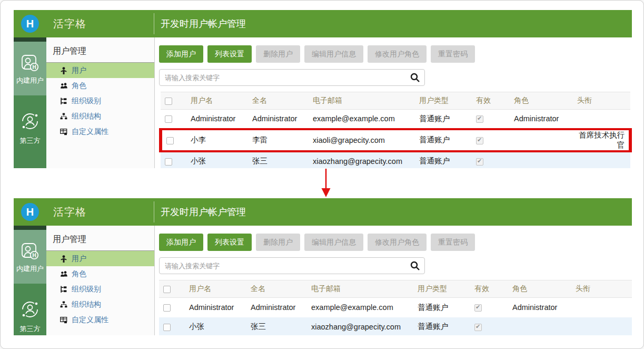 This screenshot has width=644, height=349. What do you see at coordinates (292, 77) in the screenshot?
I see `search-bar` at bounding box center [292, 77].